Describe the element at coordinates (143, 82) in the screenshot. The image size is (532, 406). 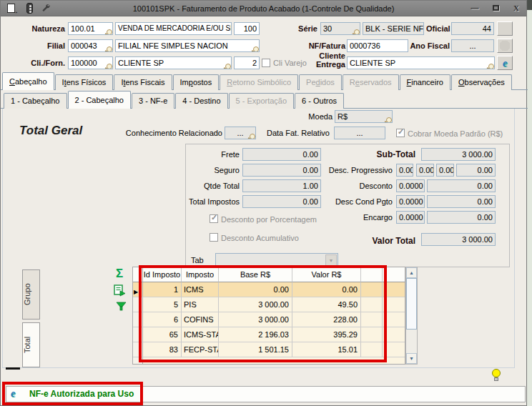
I see `tab-itens-fiscais: Itens Fiscais` at that location.